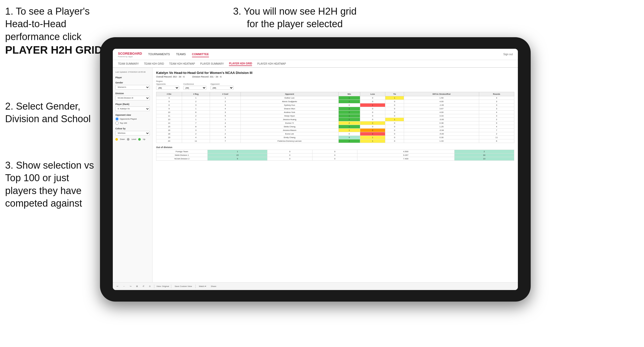 The height and width of the screenshot is (347, 644). I want to click on subnav-player-h2h-heatmap: PLAYER H2H HEATMAP, so click(271, 64).